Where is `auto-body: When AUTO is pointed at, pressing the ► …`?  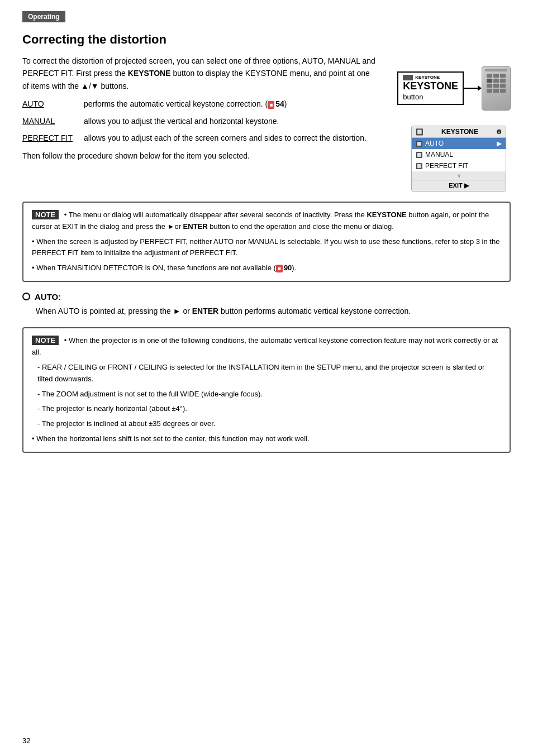
auto-body: When AUTO is pointed at, pressing the ► … is located at coordinates (273, 311).